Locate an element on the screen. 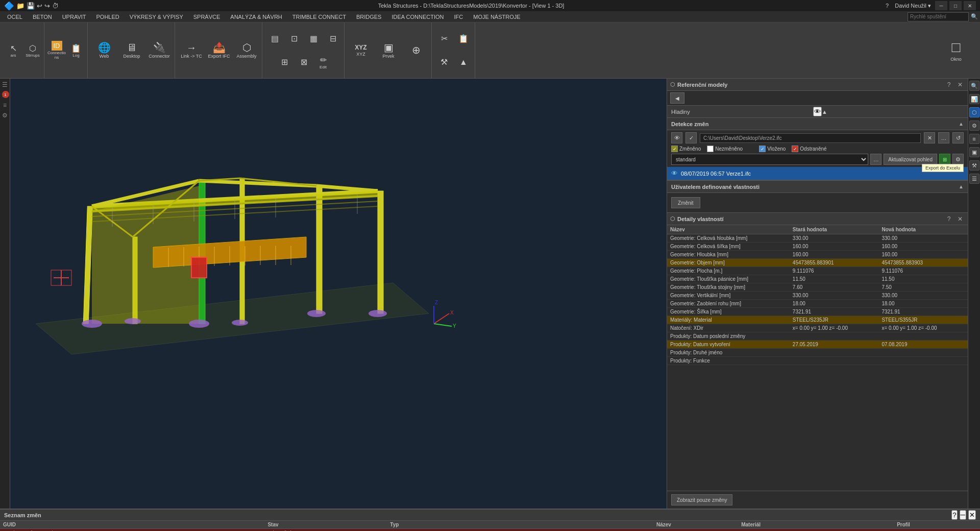 The image size is (980, 531). hladiny-eye: 👁 is located at coordinates (818, 111).